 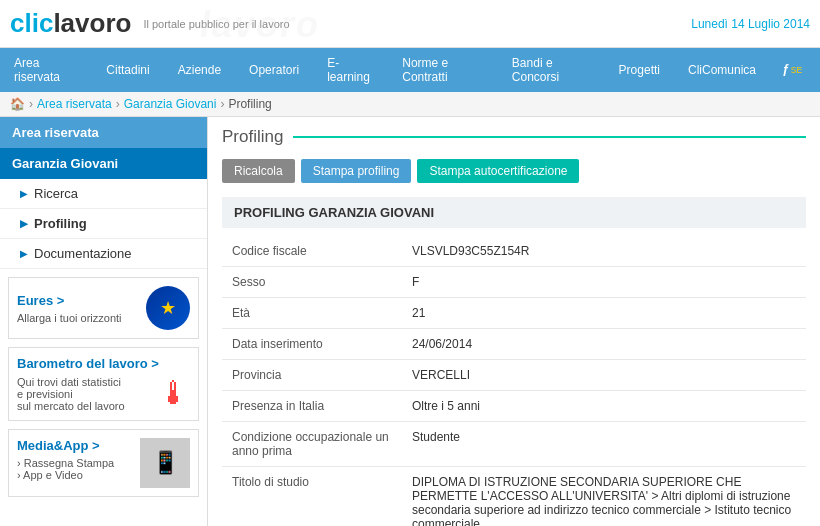 I want to click on sidebar-garanzia-giovani-title: Garanzia Giovani, so click(x=104, y=164).